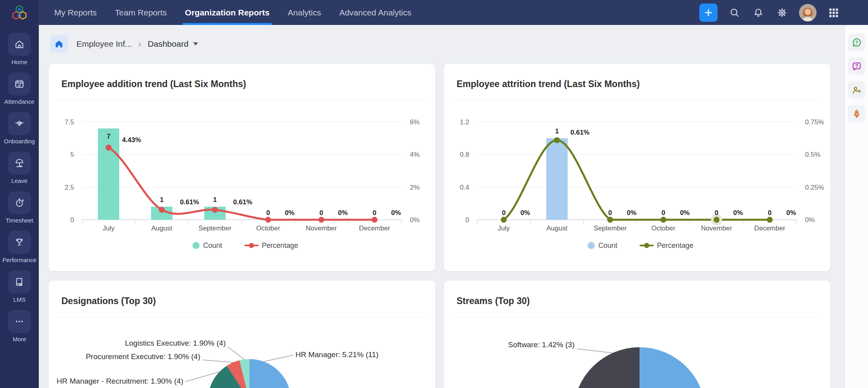 Image resolution: width=868 pixels, height=388 pixels. What do you see at coordinates (305, 13) in the screenshot?
I see `tab-analytics: Analytics` at bounding box center [305, 13].